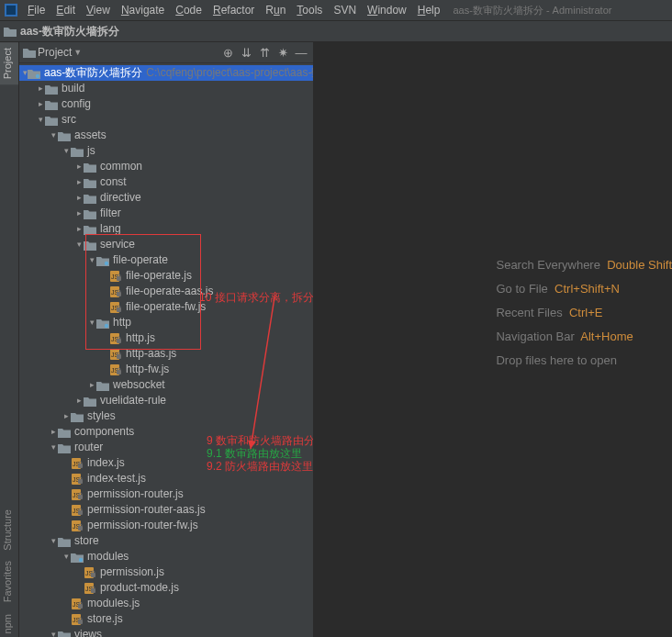  I want to click on menu-view: View, so click(98, 10).